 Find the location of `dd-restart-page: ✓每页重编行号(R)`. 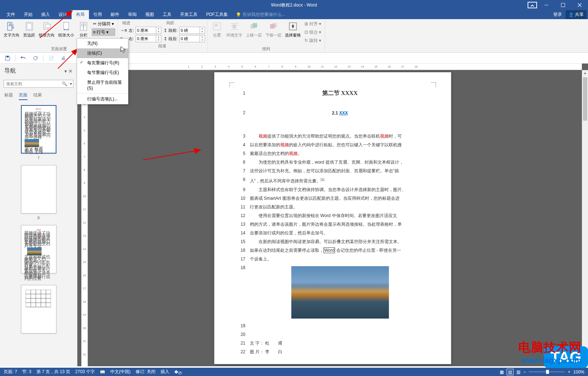

dd-restart-page: ✓每页重编行号(R) is located at coordinates (103, 63).